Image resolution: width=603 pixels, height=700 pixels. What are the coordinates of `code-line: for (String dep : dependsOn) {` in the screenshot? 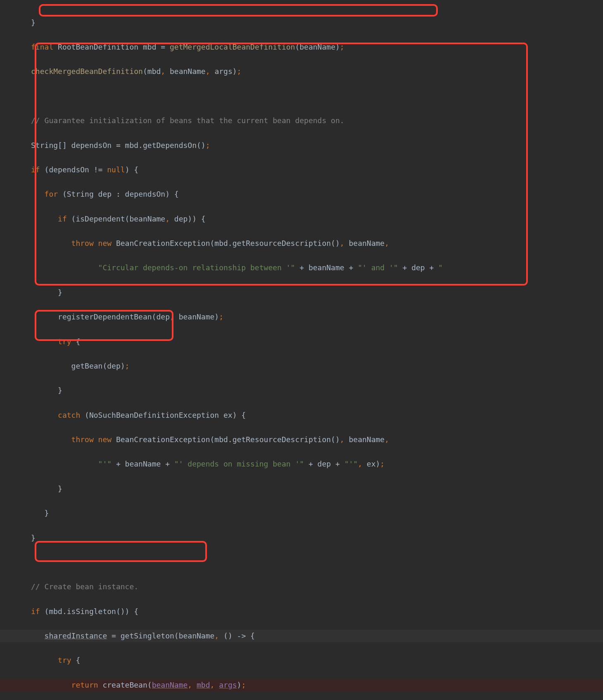 It's located at (302, 194).